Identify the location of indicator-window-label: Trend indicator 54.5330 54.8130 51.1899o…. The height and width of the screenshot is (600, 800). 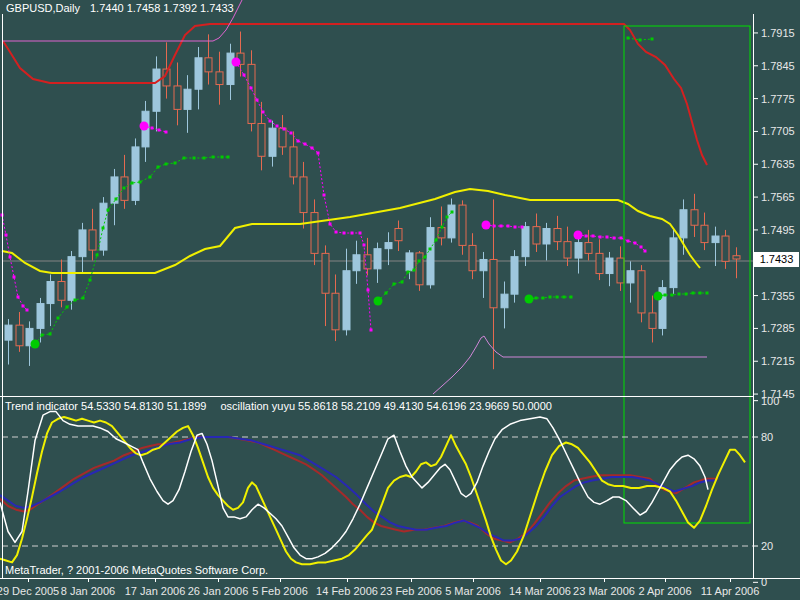
(278, 406).